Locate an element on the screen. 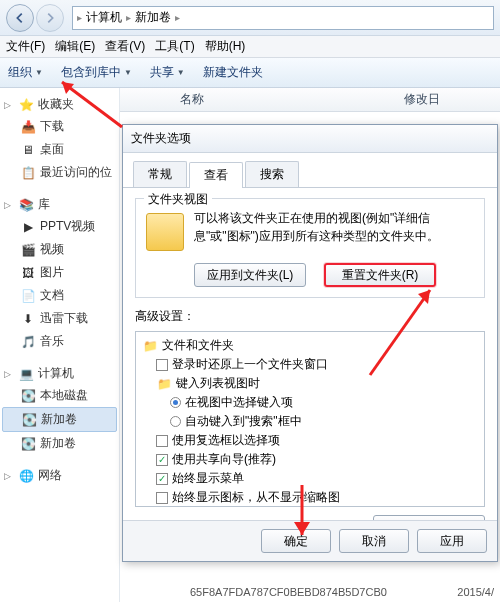 The image size is (500, 602). col-modified: 修改日 is located at coordinates (422, 100).